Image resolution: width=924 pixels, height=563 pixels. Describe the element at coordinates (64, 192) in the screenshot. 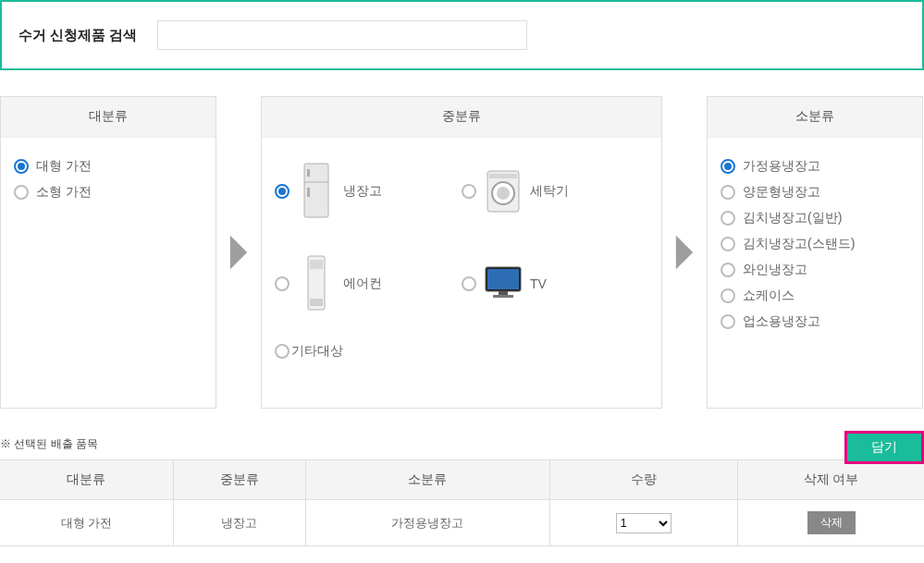

I see `major-item-label: 소형 가전` at that location.